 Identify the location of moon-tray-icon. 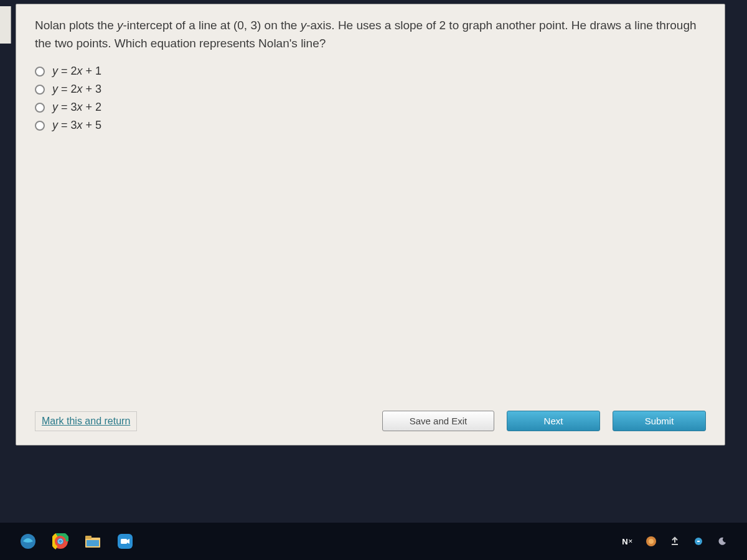
(722, 541).